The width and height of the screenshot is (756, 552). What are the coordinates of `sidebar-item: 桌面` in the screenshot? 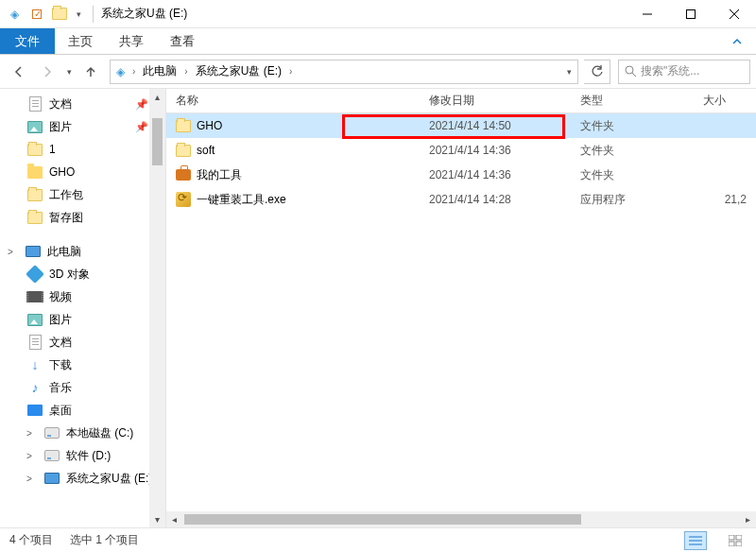 It's located at (83, 410).